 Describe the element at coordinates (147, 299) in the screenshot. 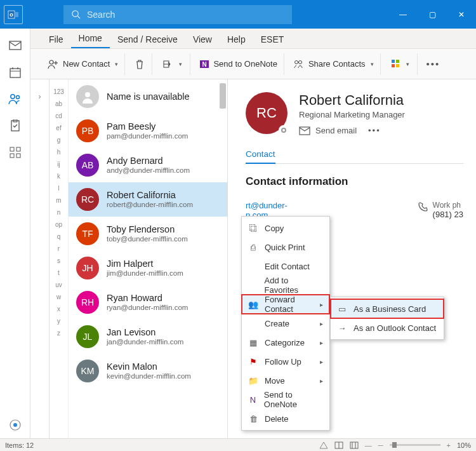

I see `contact-name: Ryan Howard` at that location.